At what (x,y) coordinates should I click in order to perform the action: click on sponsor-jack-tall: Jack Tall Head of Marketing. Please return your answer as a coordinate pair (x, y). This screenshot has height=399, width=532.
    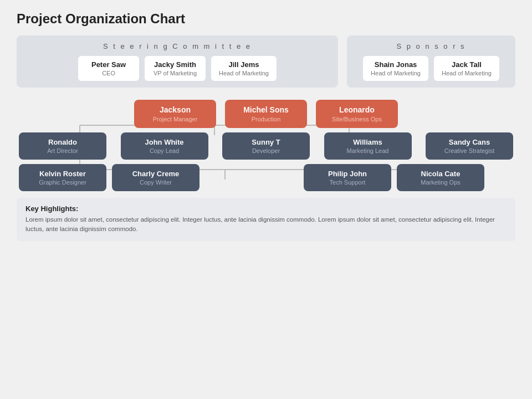
    Looking at the image, I should click on (467, 69).